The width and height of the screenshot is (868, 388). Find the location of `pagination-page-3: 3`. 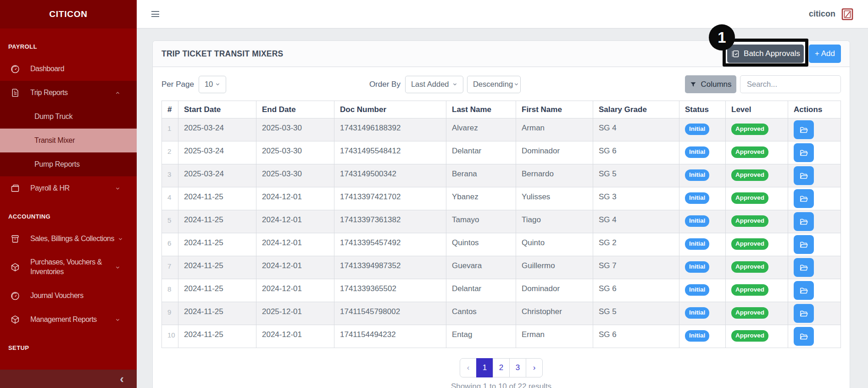

pagination-page-3: 3 is located at coordinates (517, 368).